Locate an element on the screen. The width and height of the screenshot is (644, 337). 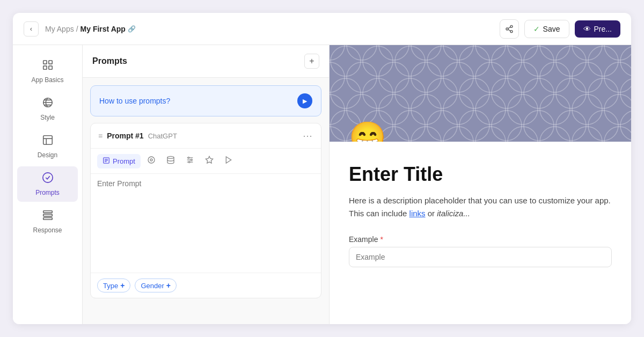
prompt-name: Prompt #1 is located at coordinates (125, 136).